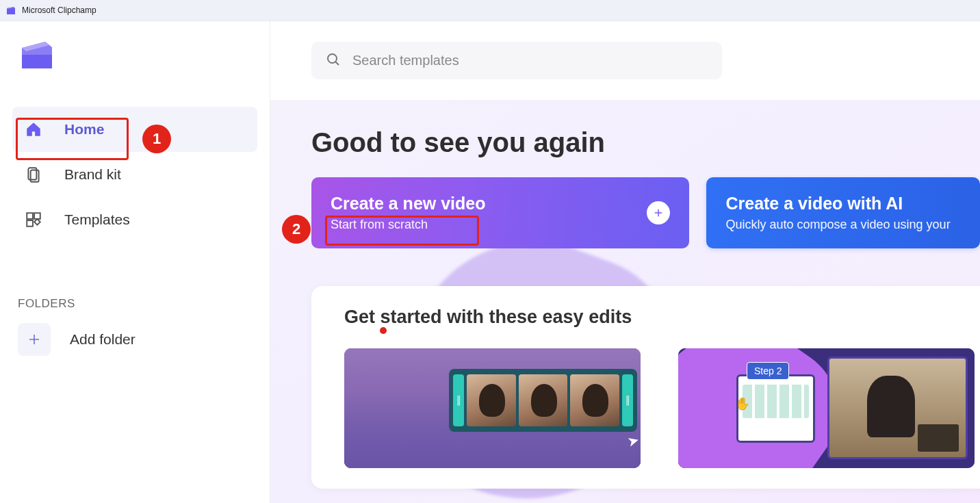  What do you see at coordinates (768, 371) in the screenshot?
I see `step-badge: Step 2` at bounding box center [768, 371].